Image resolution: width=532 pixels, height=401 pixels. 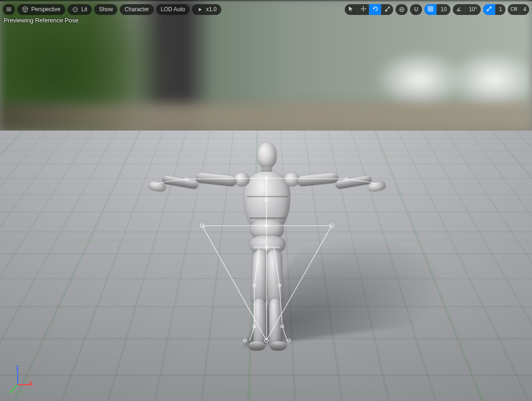 I want to click on character-label: Character, so click(x=137, y=9).